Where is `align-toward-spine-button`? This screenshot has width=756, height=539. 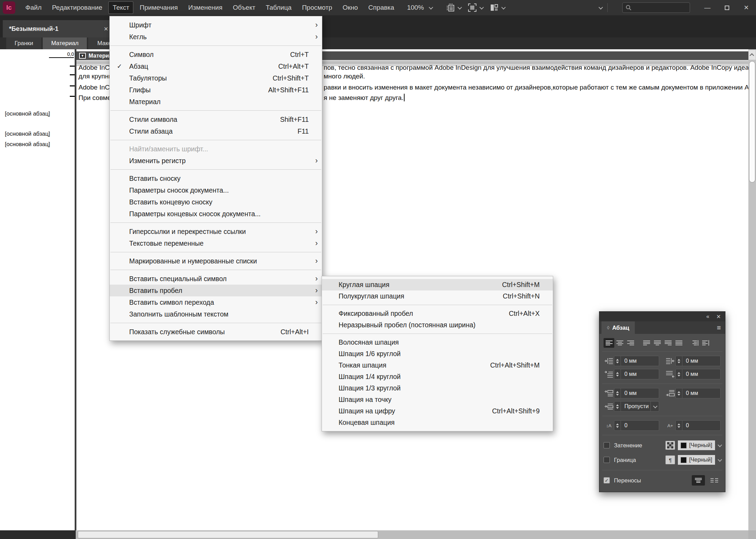 align-toward-spine-button is located at coordinates (695, 343).